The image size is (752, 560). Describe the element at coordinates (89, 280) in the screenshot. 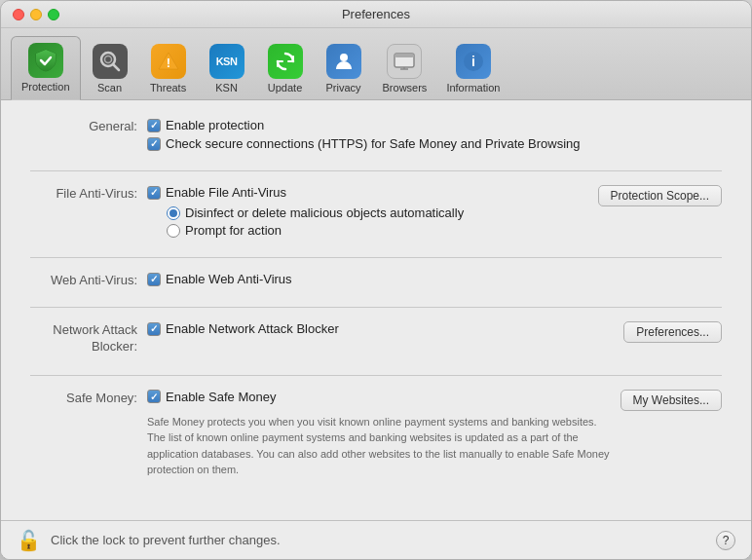

I see `web-antivirus-label: Web Anti-Virus:` at that location.